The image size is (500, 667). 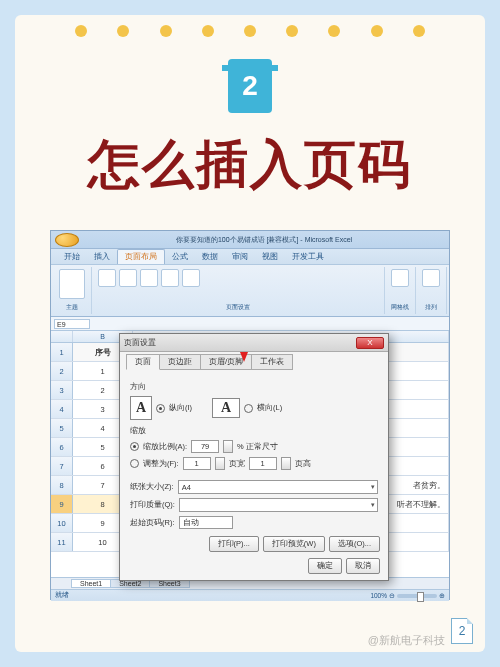 I want to click on window-title: 你要要知道的100个易错成语 [兼容模式] - Microsoft Excel, so click(x=264, y=240).